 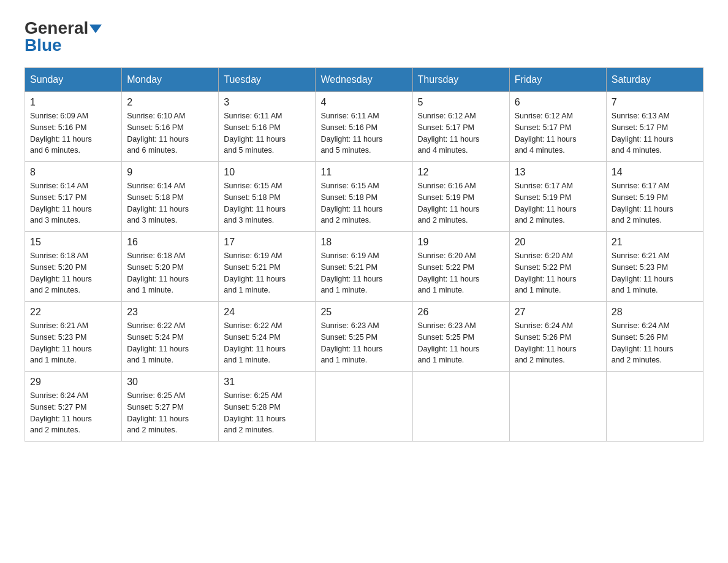 What do you see at coordinates (461, 80) in the screenshot?
I see `calendar-header-thursday: Thursday` at bounding box center [461, 80].